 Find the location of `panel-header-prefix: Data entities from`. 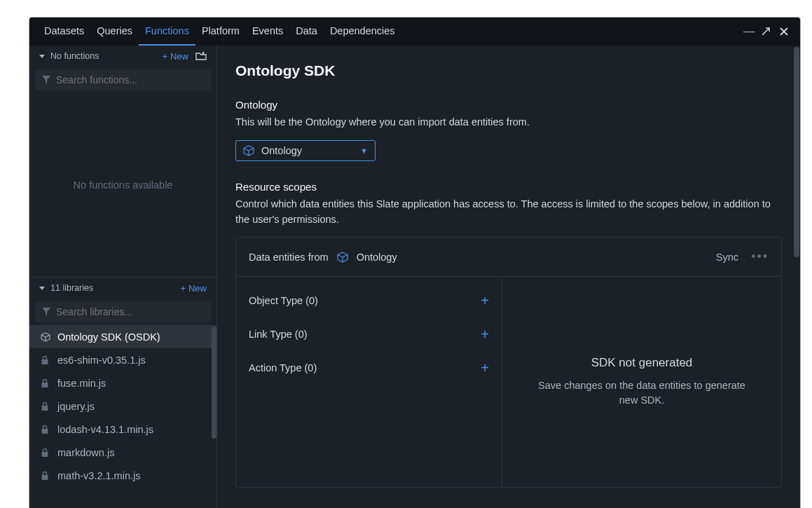

panel-header-prefix: Data entities from is located at coordinates (289, 257).